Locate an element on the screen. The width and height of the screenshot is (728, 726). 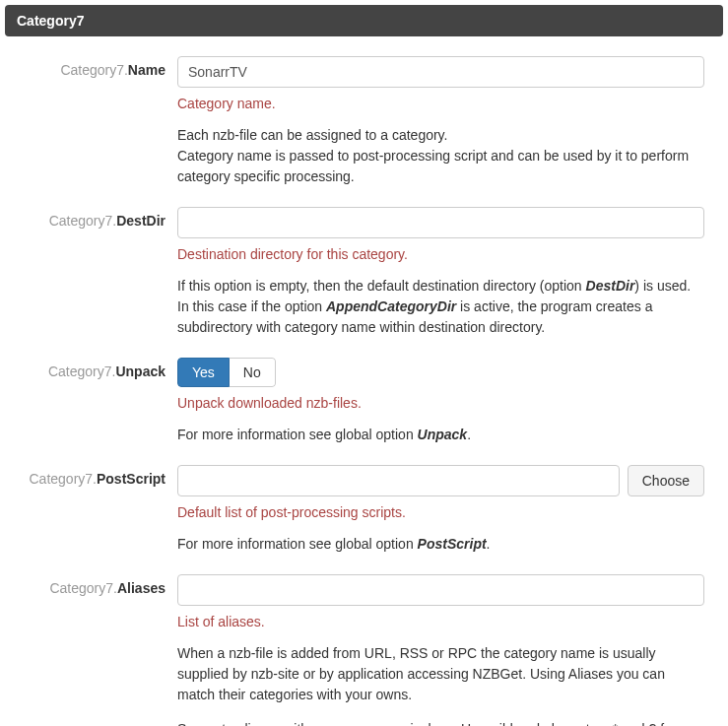
name-hint: Category name. is located at coordinates (441, 103).